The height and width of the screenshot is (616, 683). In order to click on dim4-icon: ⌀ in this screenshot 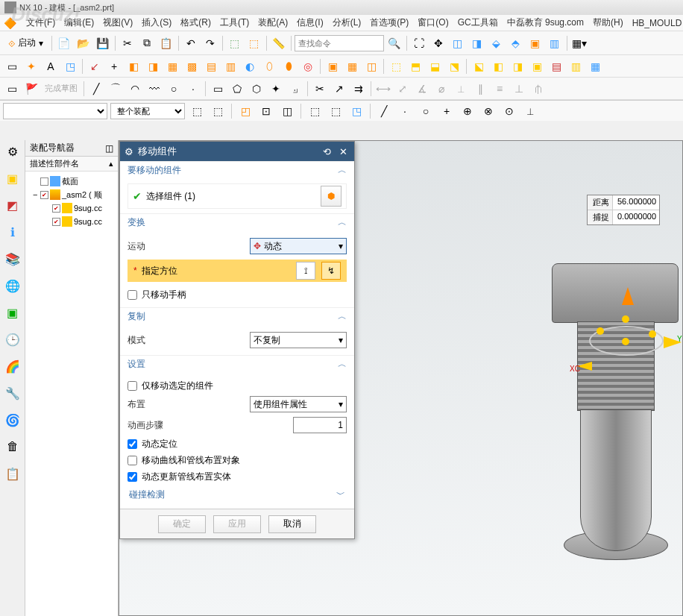, I will do `click(441, 89)`.